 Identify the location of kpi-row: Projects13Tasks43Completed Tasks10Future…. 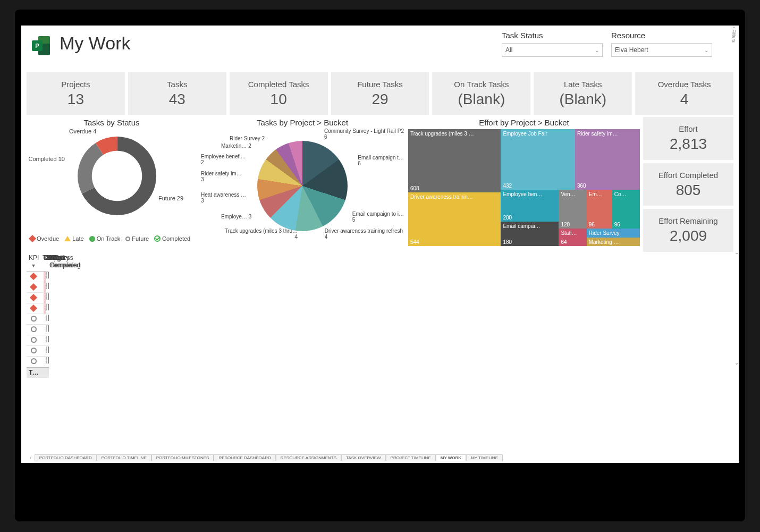
(380, 94).